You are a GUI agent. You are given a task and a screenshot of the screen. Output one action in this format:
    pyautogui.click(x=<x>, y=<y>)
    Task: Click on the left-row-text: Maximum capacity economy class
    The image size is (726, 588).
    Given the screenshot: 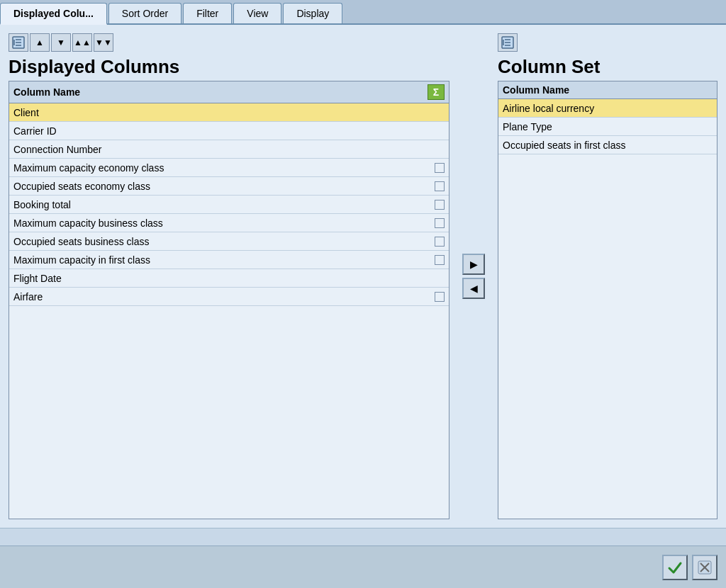 What is the action you would take?
    pyautogui.click(x=223, y=168)
    